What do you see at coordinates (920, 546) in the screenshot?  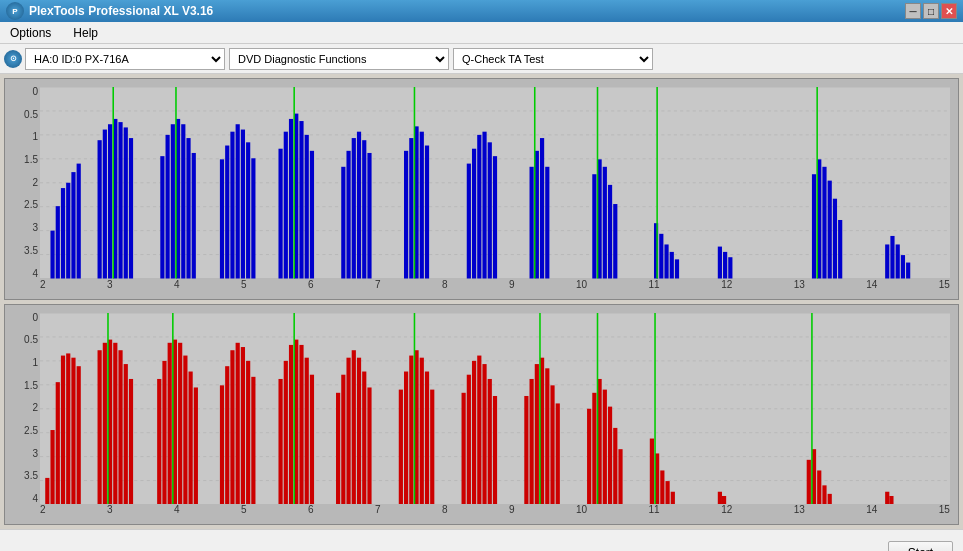 I see `start-button: Start` at bounding box center [920, 546].